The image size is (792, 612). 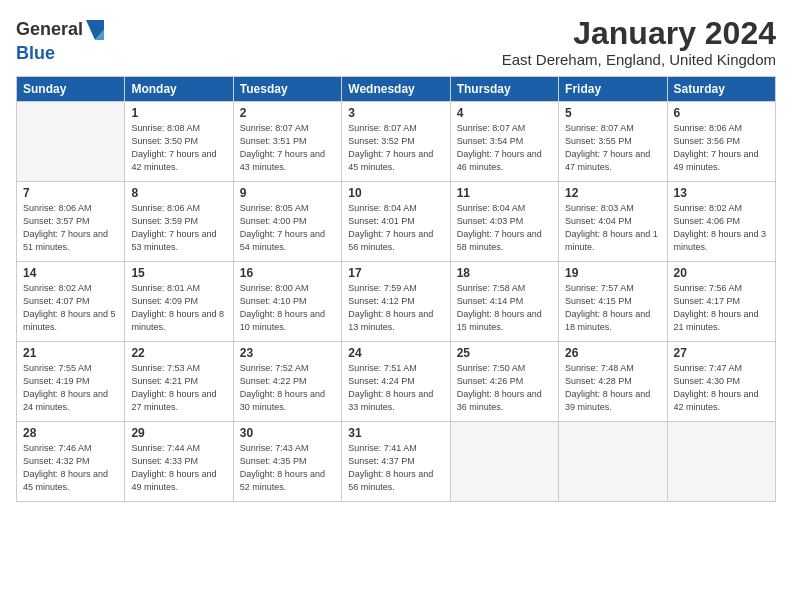 I want to click on day-number: 31, so click(x=396, y=433).